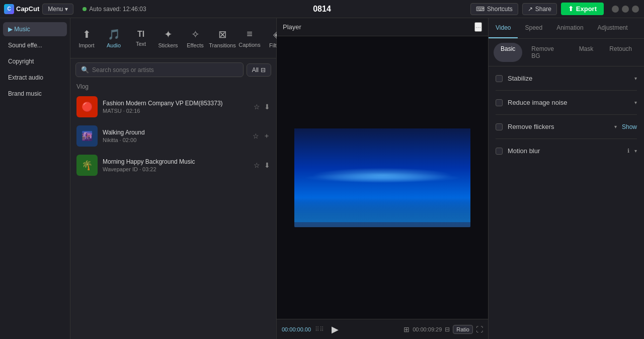  Describe the element at coordinates (35, 94) in the screenshot. I see `sidebar-item-brand-music: Brand music` at that location.